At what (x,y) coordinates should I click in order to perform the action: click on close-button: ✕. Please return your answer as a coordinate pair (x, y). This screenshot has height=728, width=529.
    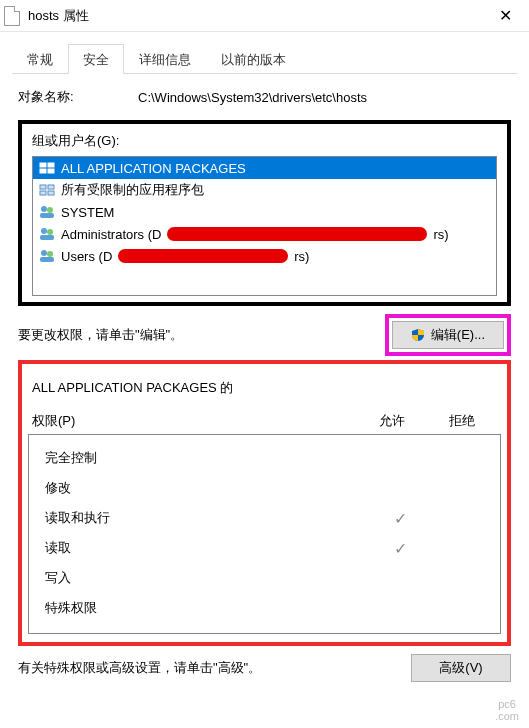
    Looking at the image, I should click on (505, 16).